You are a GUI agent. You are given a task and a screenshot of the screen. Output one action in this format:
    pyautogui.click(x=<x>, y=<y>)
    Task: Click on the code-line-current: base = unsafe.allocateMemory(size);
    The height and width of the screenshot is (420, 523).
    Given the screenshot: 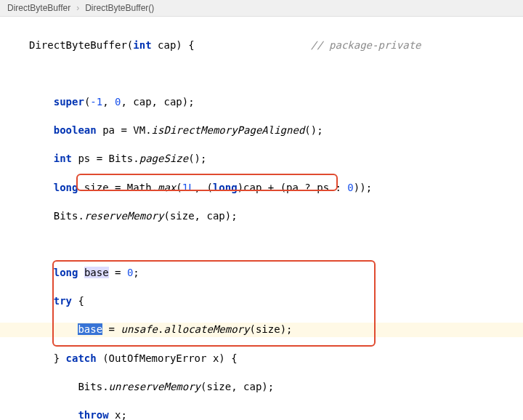 What is the action you would take?
    pyautogui.click(x=276, y=330)
    